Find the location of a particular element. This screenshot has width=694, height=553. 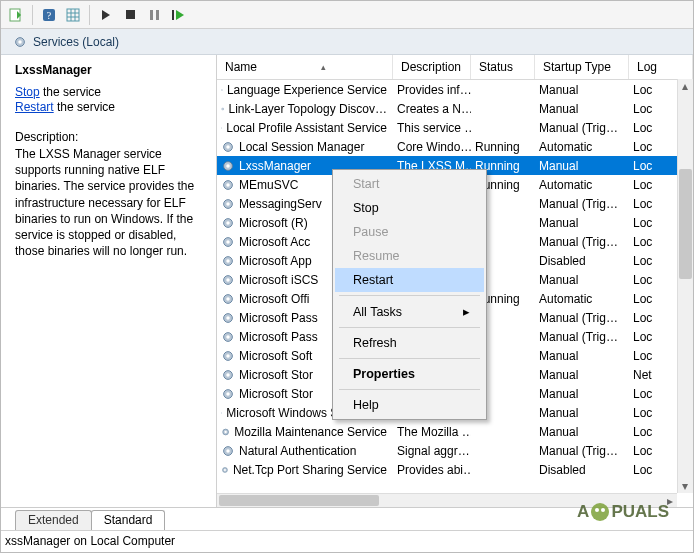

ctx-help: Help is located at coordinates (410, 405).